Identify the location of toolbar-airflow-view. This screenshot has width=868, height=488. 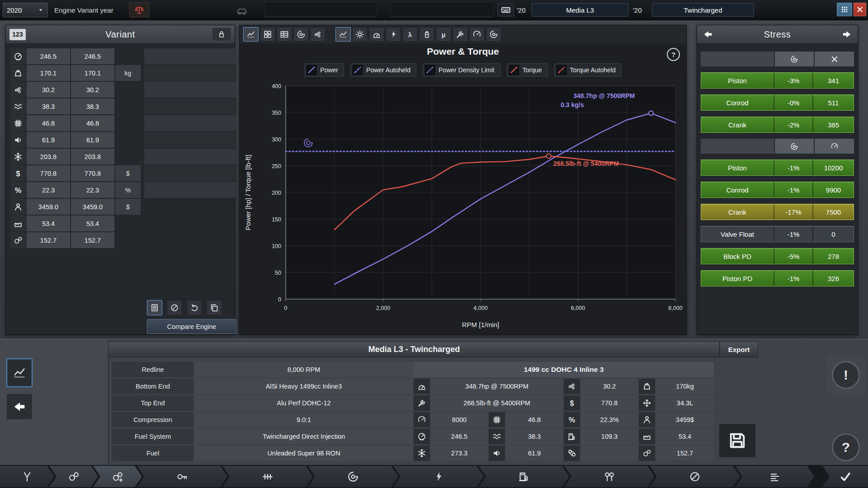
(318, 34).